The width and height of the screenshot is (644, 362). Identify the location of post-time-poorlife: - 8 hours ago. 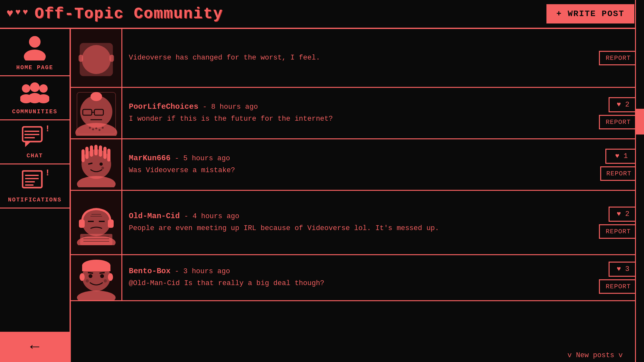
(230, 107).